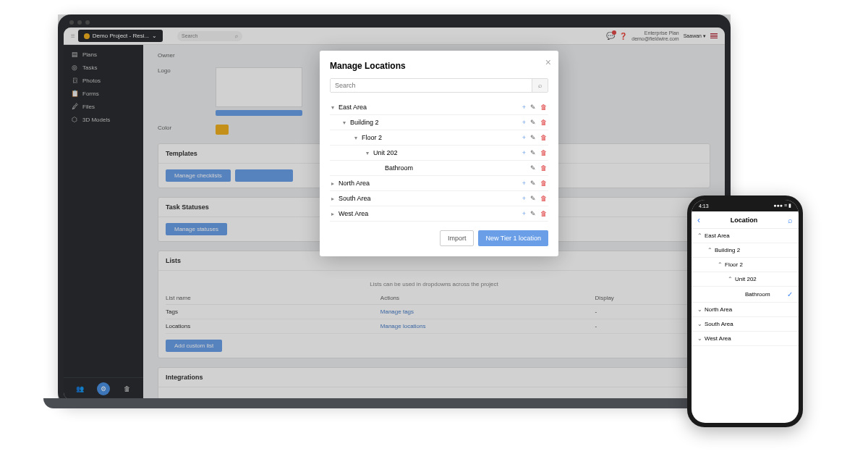 This screenshot has height=454, width=868. What do you see at coordinates (744, 220) in the screenshot?
I see `phone-title: Location` at bounding box center [744, 220].